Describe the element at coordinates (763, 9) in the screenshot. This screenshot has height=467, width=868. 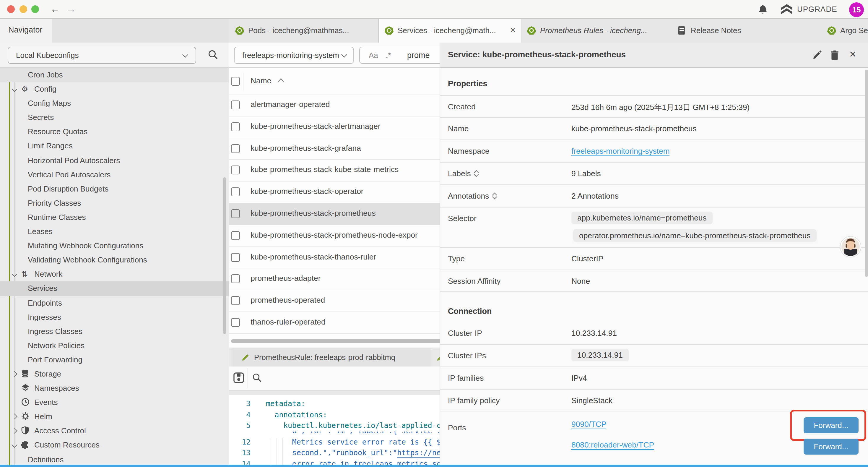
I see `notifications-bell-icon` at that location.